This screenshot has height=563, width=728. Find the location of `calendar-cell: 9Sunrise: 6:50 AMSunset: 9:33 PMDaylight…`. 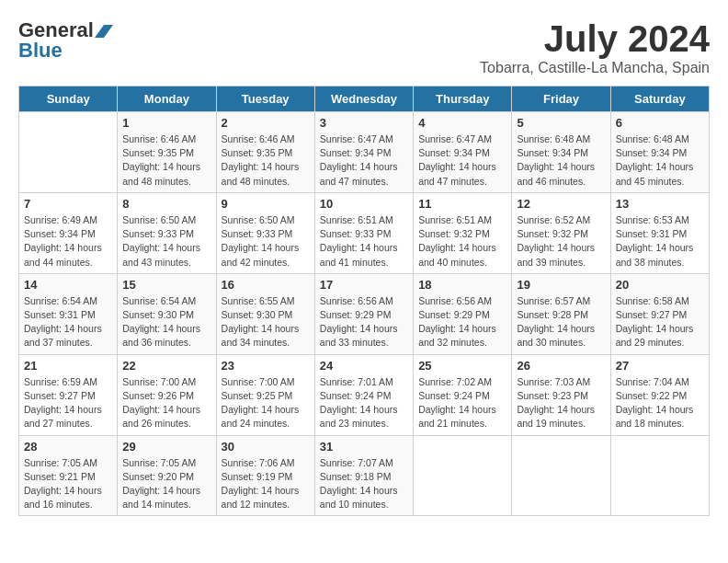

calendar-cell: 9Sunrise: 6:50 AMSunset: 9:33 PMDaylight… is located at coordinates (265, 233).